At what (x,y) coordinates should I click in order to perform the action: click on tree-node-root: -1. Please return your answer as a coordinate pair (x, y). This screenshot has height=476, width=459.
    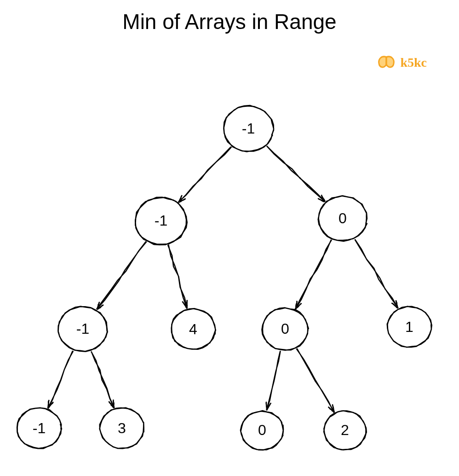
    Looking at the image, I should click on (248, 129).